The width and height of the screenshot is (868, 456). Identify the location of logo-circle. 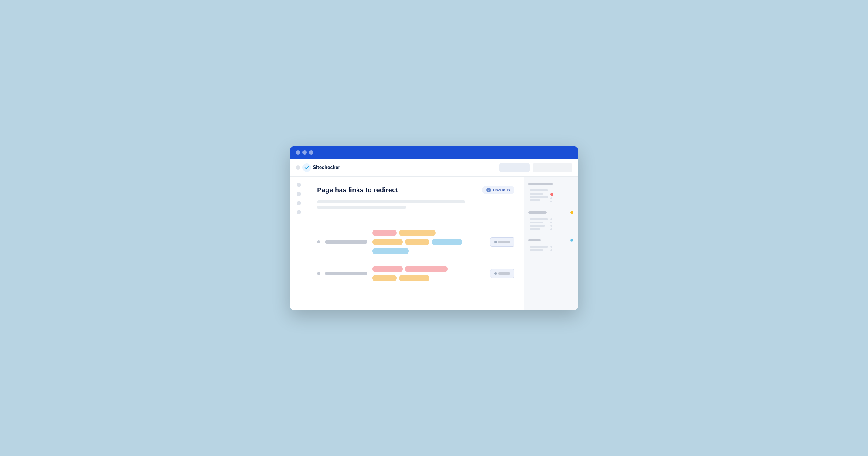
(298, 168).